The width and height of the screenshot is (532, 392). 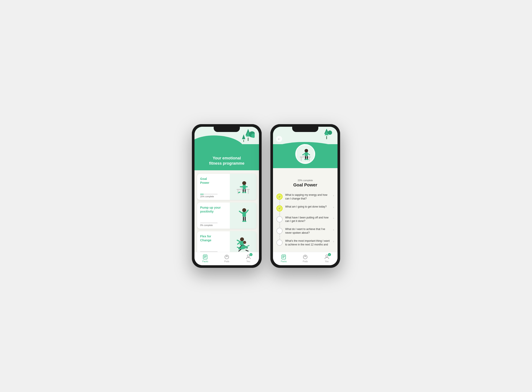 What do you see at coordinates (227, 261) in the screenshot?
I see `nav-pods-label-1: Pods` at bounding box center [227, 261].